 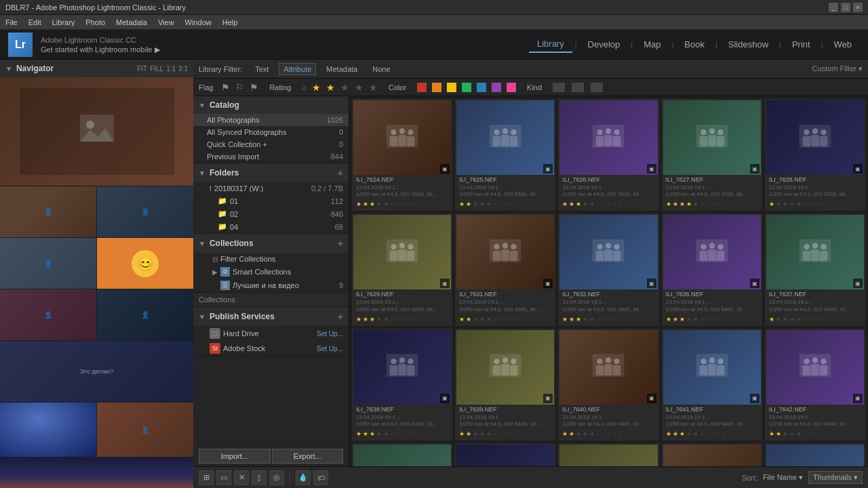 What do you see at coordinates (340, 243) in the screenshot?
I see `add-collection-btn: +` at bounding box center [340, 243].